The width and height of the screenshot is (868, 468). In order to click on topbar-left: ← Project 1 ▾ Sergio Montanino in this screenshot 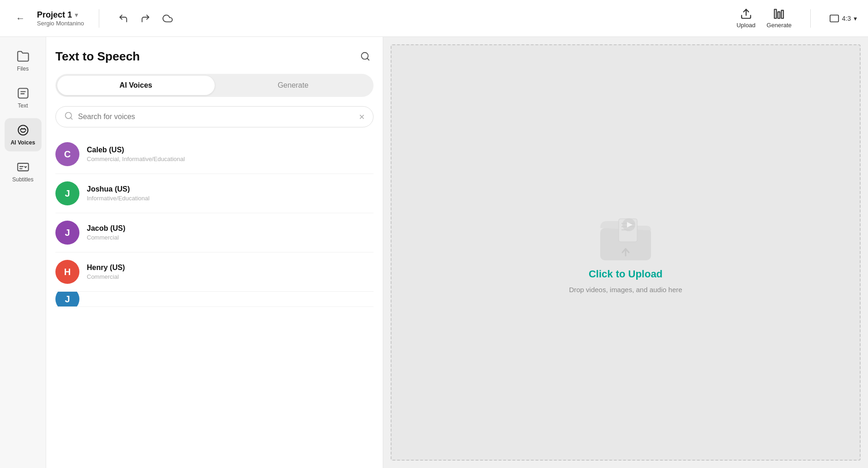, I will do `click(94, 18)`.